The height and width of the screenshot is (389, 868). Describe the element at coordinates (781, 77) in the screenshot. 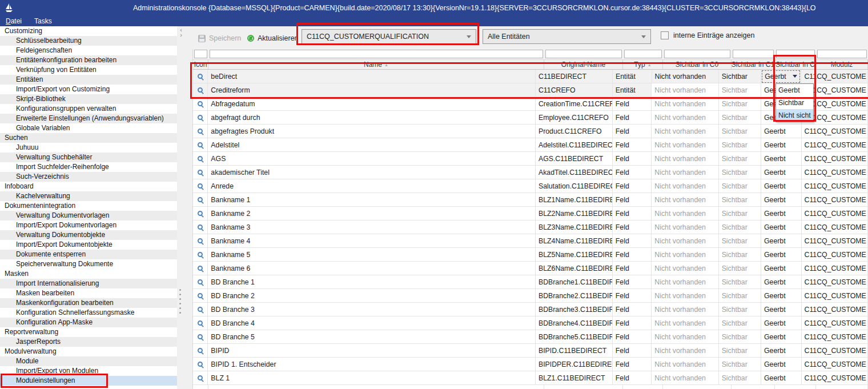

I see `visibility-combobox-editor: Geerbt` at that location.